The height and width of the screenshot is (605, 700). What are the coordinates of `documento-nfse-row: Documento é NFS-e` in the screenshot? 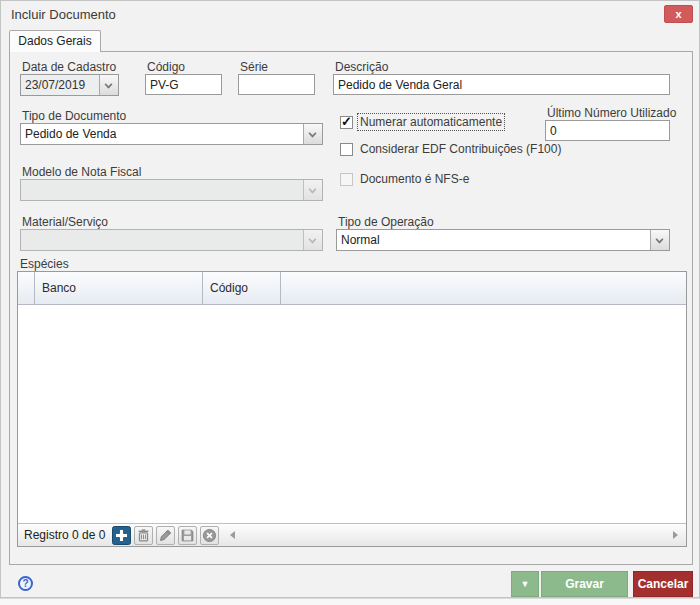 It's located at (406, 179).